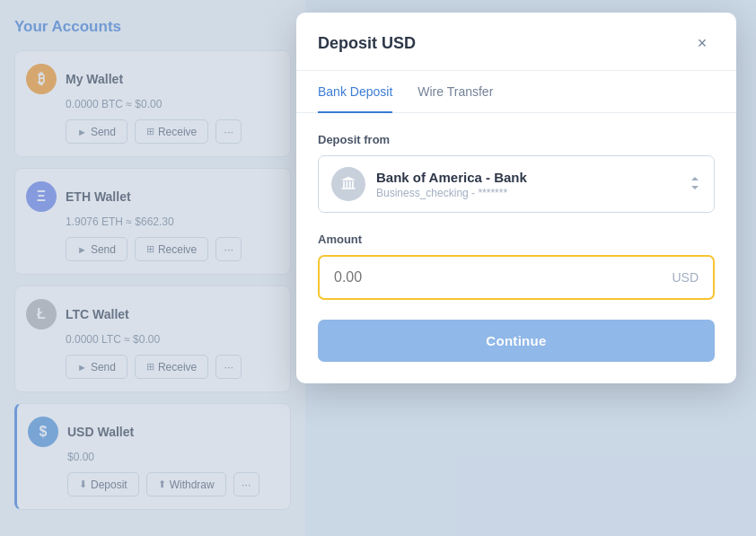 The image size is (756, 536). I want to click on amount-input, so click(516, 277).